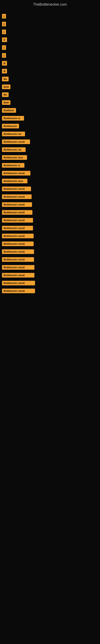  I want to click on bottleneck-label: E, so click(4, 40).